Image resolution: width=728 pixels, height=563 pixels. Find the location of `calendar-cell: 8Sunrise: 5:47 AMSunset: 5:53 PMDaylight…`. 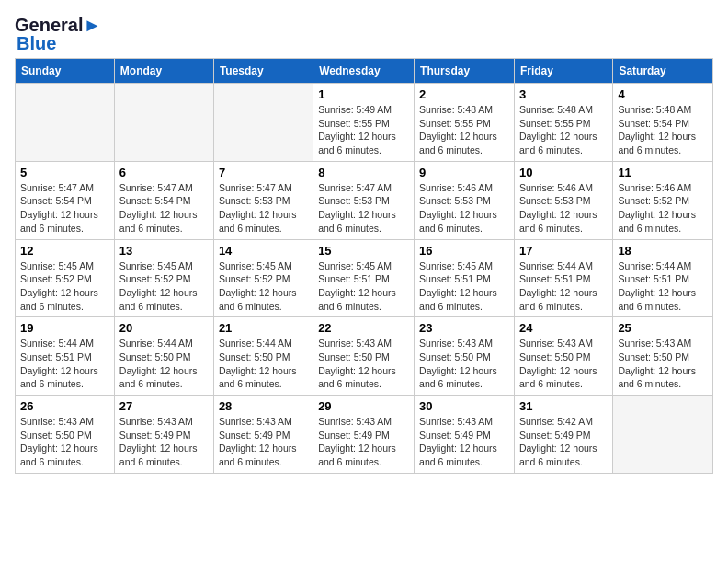

calendar-cell: 8Sunrise: 5:47 AMSunset: 5:53 PMDaylight… is located at coordinates (364, 201).